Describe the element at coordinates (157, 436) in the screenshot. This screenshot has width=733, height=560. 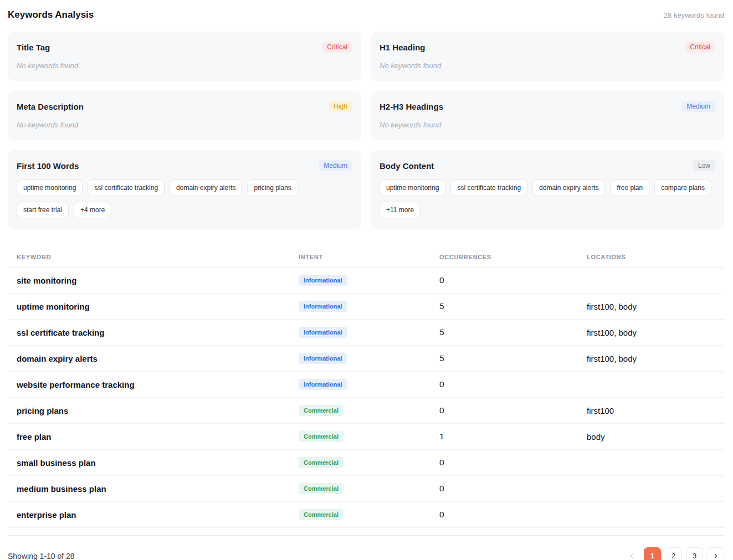
I see `keyword-cell: free plan` at that location.